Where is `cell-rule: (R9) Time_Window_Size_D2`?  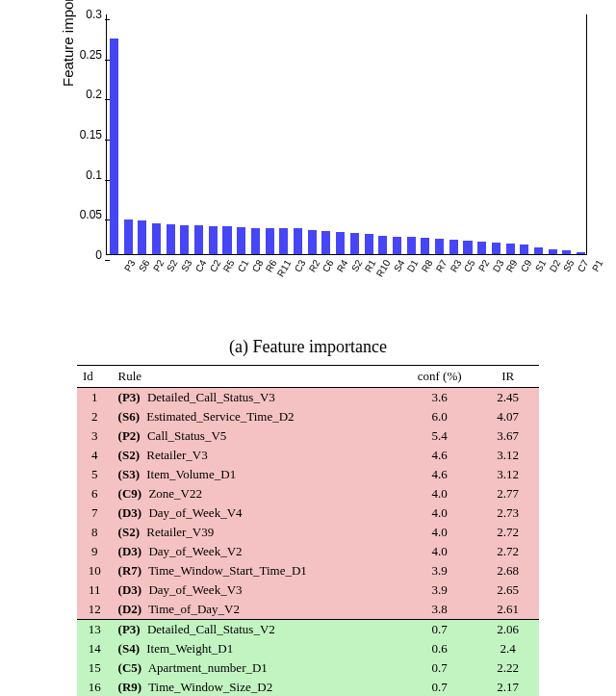
cell-rule: (R9) Time_Window_Size_D2 is located at coordinates (258, 687).